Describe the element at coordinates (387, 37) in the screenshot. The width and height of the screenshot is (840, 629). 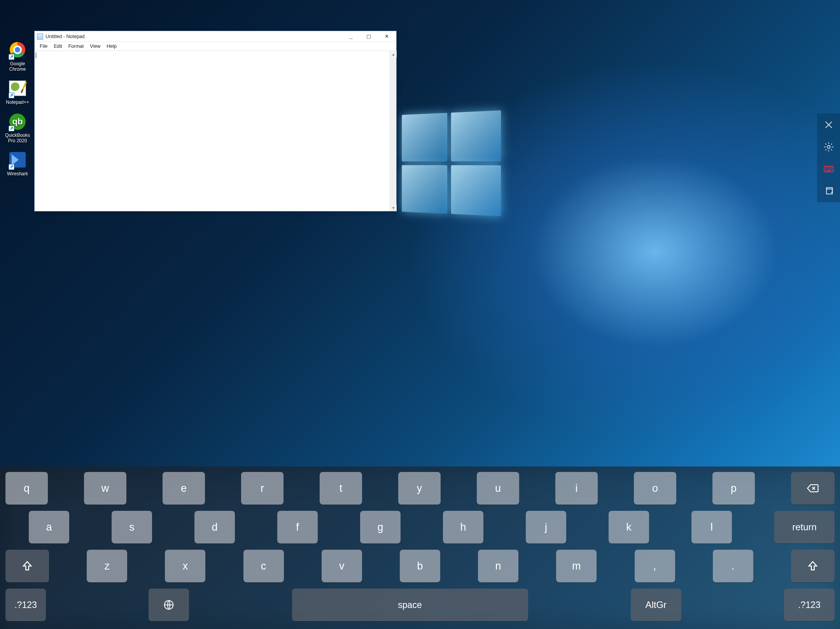
I see `close-button: ✕` at that location.